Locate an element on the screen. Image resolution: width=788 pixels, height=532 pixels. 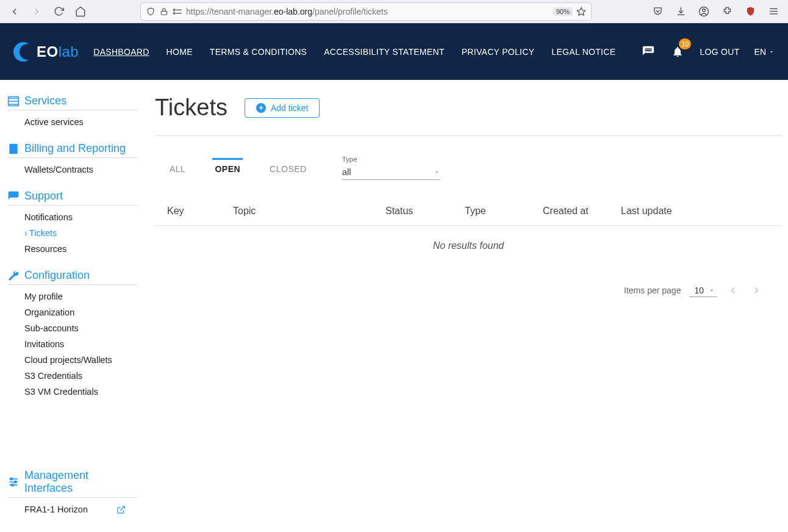
type-filter-select: all is located at coordinates (391, 172).